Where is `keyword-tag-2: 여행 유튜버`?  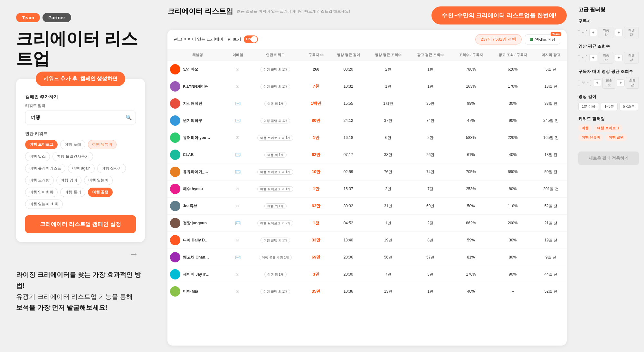
keyword-tag-2: 여행 유튜버 is located at coordinates (102, 144).